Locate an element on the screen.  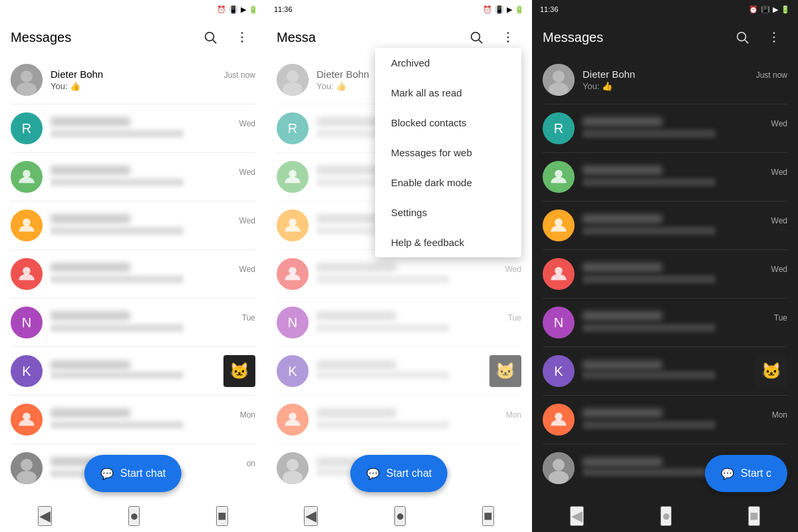
contact-name-g1-light is located at coordinates (90, 170).